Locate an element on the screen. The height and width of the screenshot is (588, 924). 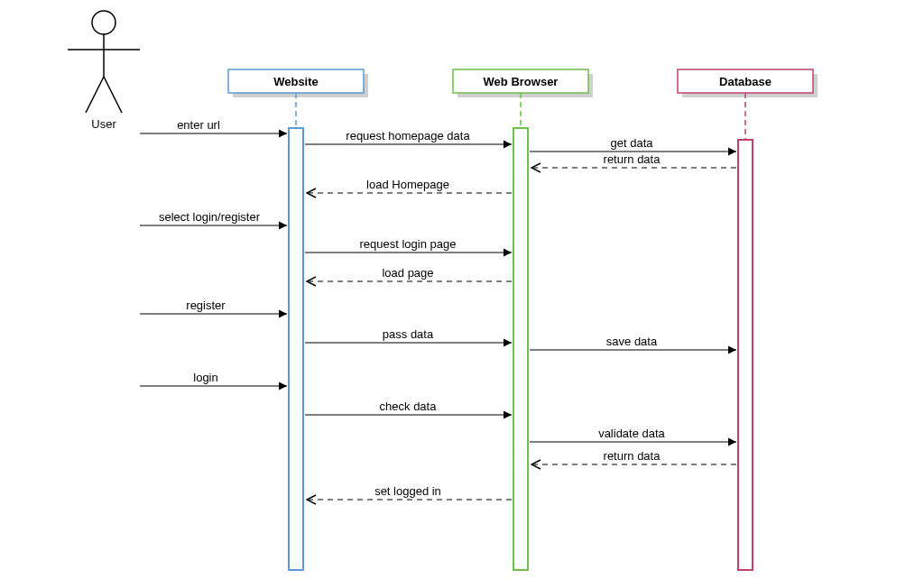
actor-label: User is located at coordinates (104, 124).